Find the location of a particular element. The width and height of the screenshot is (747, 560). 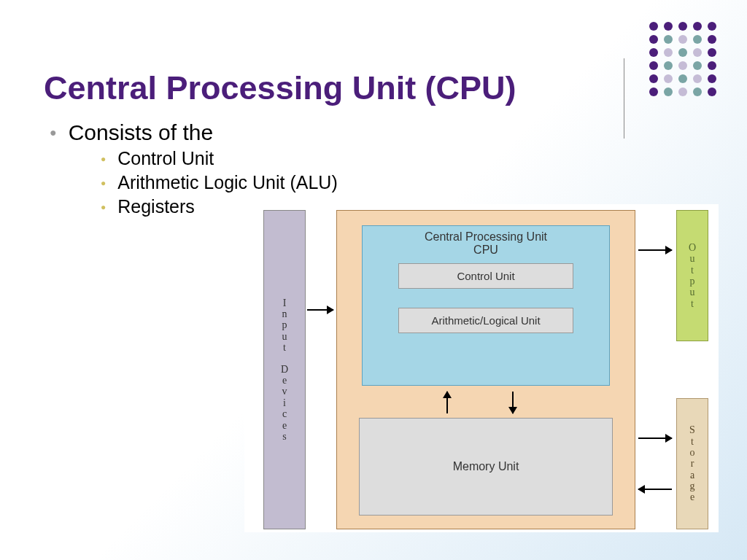

sub-bullet-2: Arithmetic Logic Unit (ALU) is located at coordinates (219, 182).